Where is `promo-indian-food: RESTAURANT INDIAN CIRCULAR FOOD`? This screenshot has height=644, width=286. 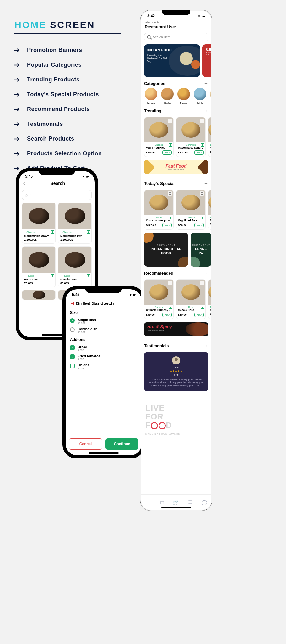 promo-indian-food: RESTAURANT INDIAN CIRCULAR FOOD is located at coordinates (166, 250).